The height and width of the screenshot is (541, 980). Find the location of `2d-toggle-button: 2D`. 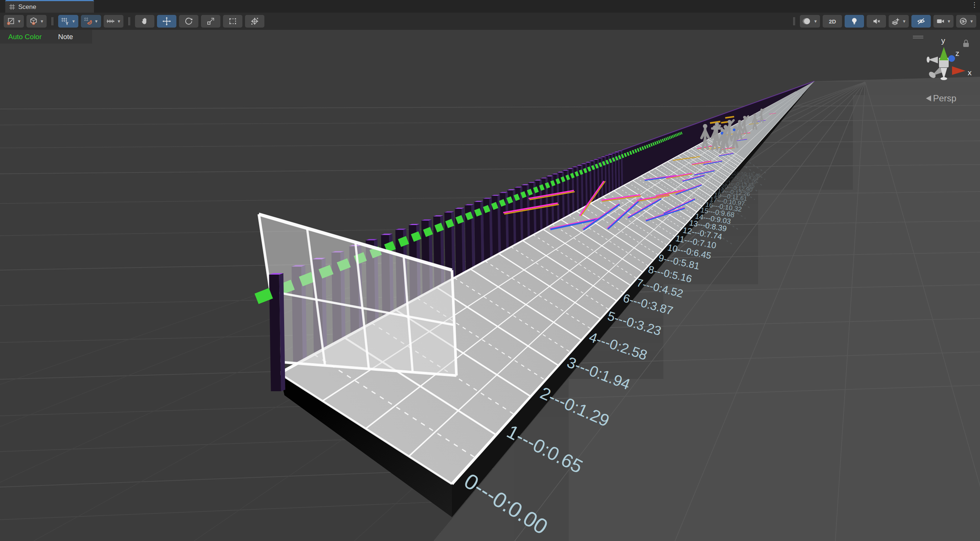

2d-toggle-button: 2D is located at coordinates (832, 21).